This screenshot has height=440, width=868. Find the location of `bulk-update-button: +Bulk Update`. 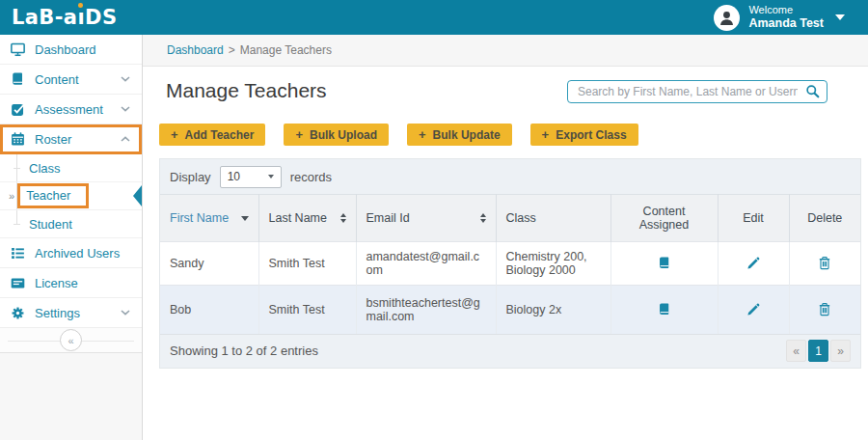

bulk-update-button: +Bulk Update is located at coordinates (459, 135).